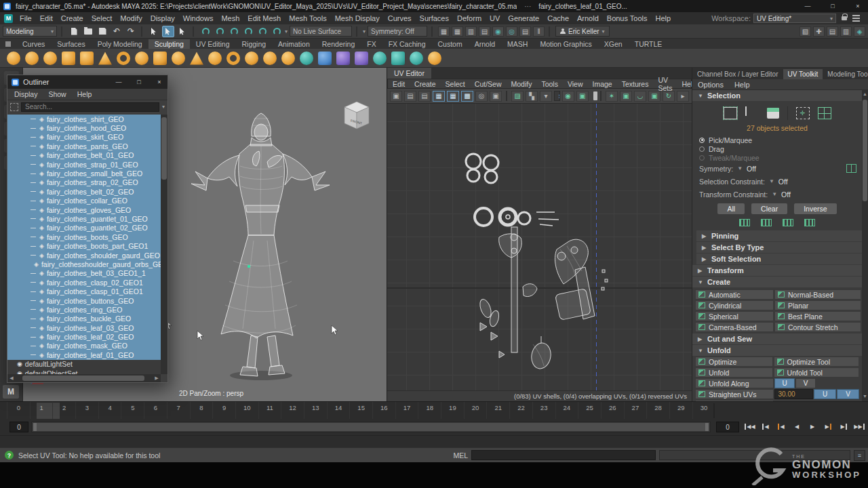 This screenshot has height=488, width=868. I want to click on menu-item: Generate, so click(524, 18).